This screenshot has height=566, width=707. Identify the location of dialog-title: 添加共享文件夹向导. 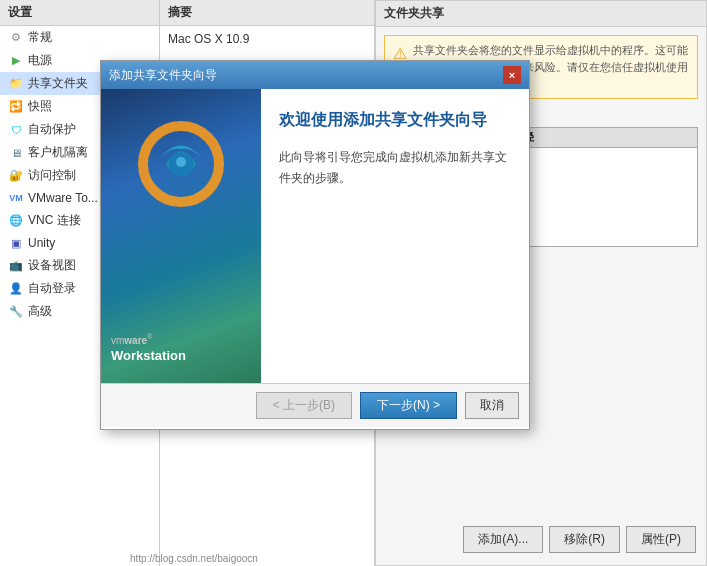
(163, 76).